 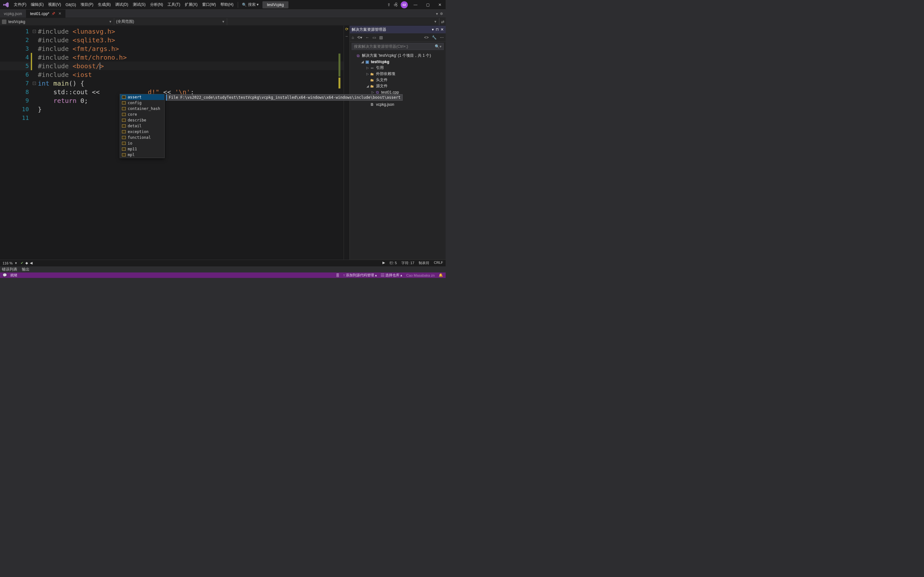 What do you see at coordinates (187, 143) in the screenshot?
I see `code-area: #include <lunasvg.h> #include <sqlite3.h…` at bounding box center [187, 143].